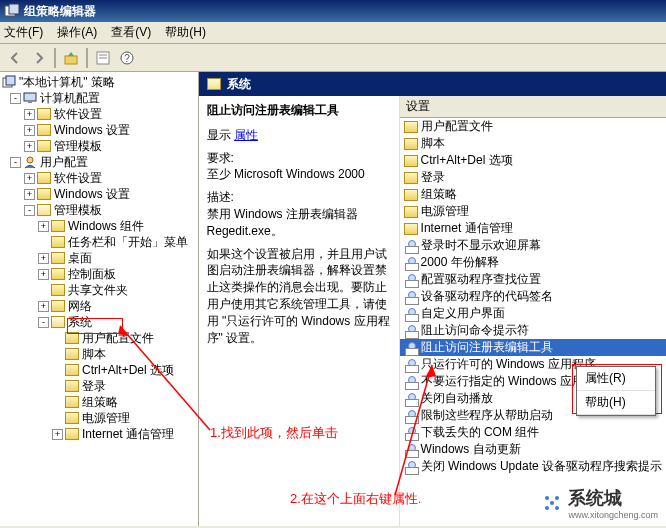  I want to click on tree-win2: Windows 设置, so click(92, 194).